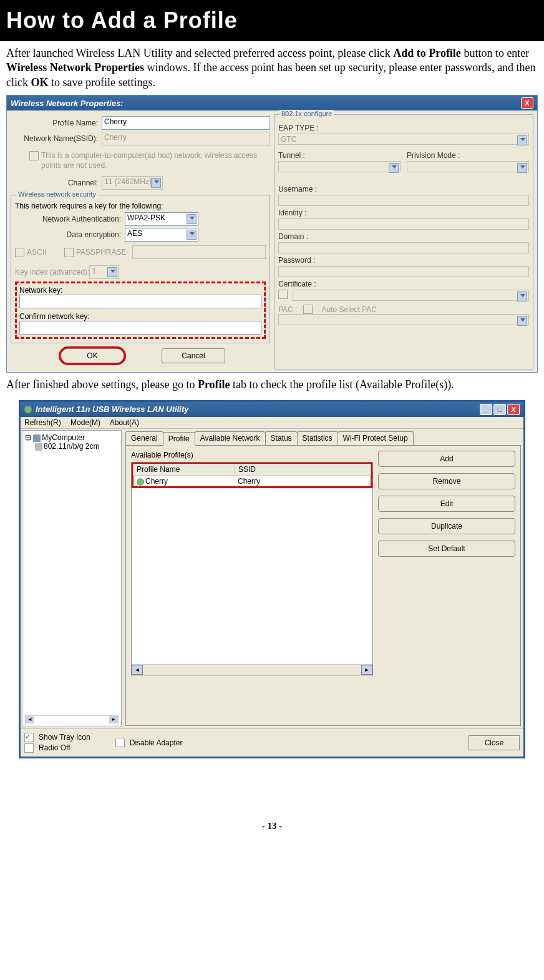 Image resolution: width=544 pixels, height=980 pixels. What do you see at coordinates (179, 439) in the screenshot?
I see `tab-profile: Profile` at bounding box center [179, 439].